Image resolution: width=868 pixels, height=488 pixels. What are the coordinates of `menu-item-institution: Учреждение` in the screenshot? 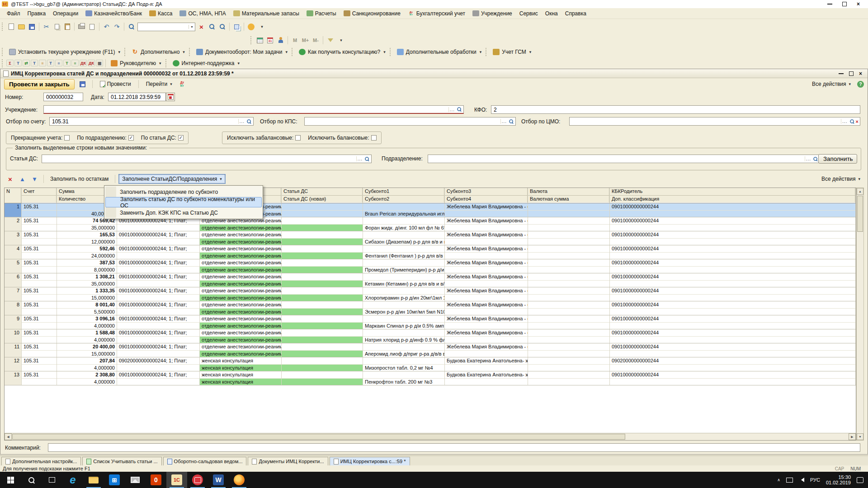 It's located at (492, 14).